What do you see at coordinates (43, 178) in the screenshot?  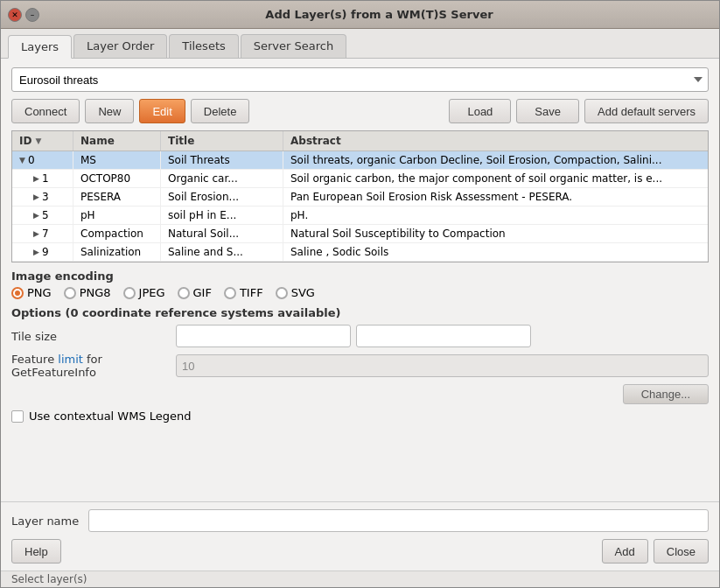 I see `cell-id: ▶ 1` at bounding box center [43, 178].